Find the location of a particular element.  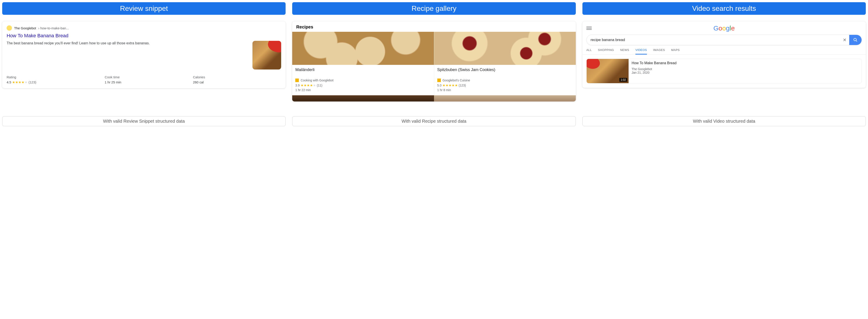

recipe-cooktime: 1 hr 8 min is located at coordinates (505, 90).